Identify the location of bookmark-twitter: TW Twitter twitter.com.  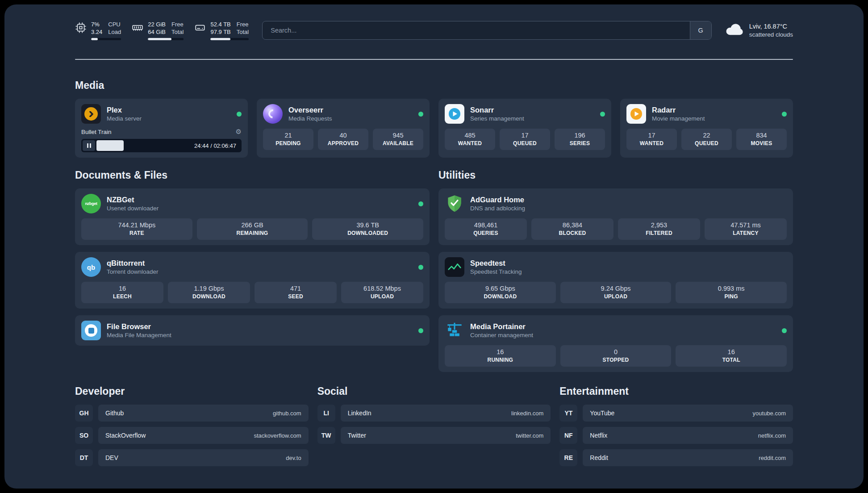
(434, 435).